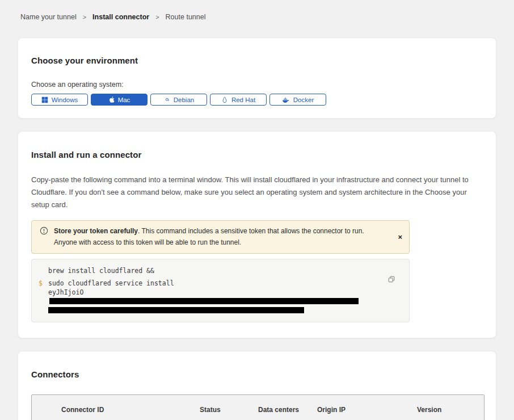 Image resolution: width=514 pixels, height=420 pixels. Describe the element at coordinates (257, 60) in the screenshot. I see `environment-card-title: Choose your environment` at that location.